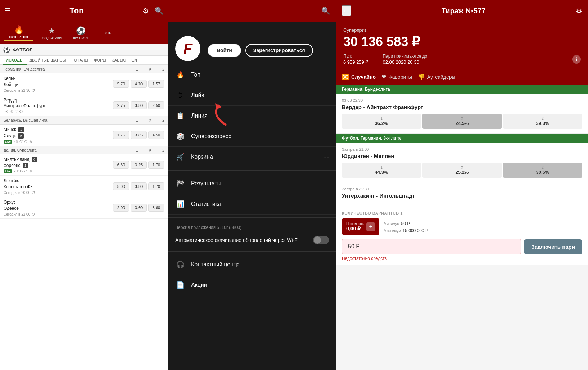 This screenshot has height=370, width=588. What do you see at coordinates (156, 105) in the screenshot?
I see `odd-2: 2.50` at bounding box center [156, 105].